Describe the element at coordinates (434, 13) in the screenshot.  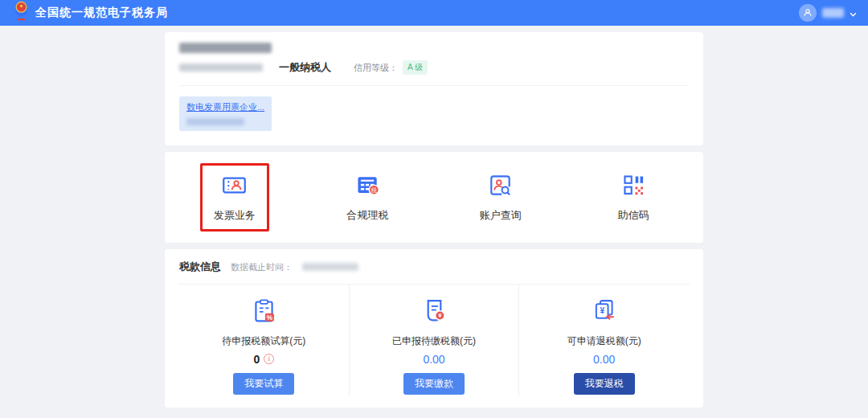
I see `app-header: 全国统一规范电子税务局` at that location.